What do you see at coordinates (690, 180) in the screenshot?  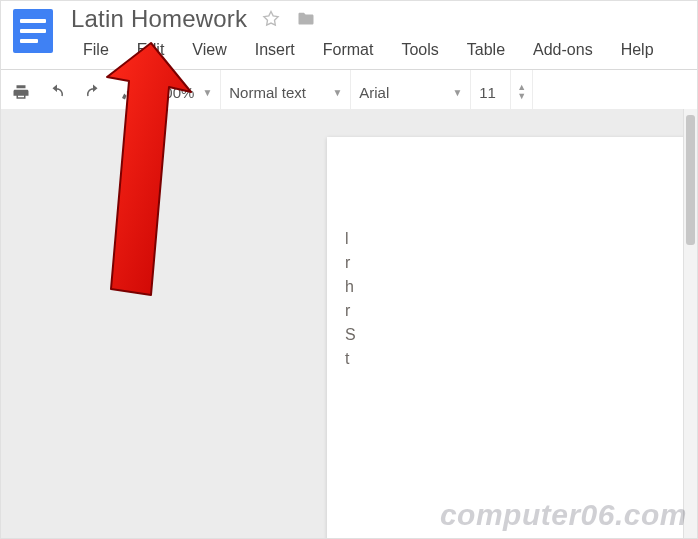 I see `scrollbar-thumb` at bounding box center [690, 180].